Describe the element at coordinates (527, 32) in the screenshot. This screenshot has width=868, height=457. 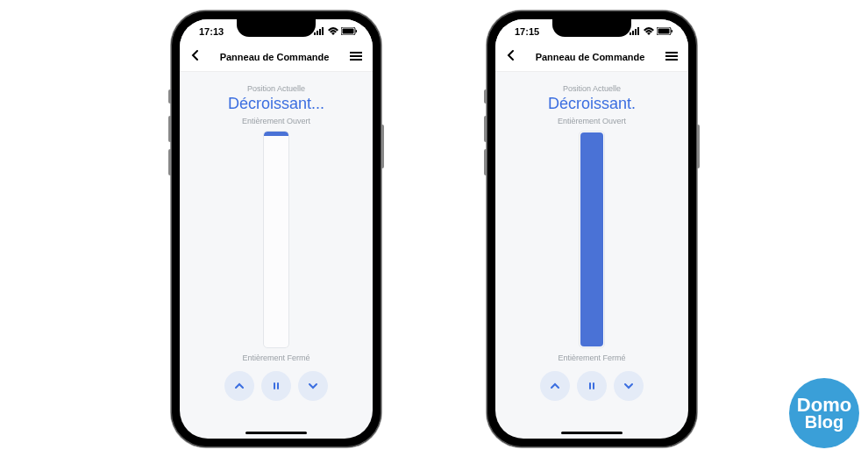
I see `status-time: 17:15` at that location.